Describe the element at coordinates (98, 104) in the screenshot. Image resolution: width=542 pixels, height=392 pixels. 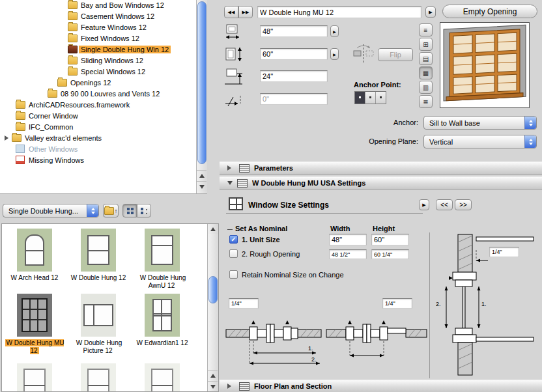
I see `tree-item: ArchiCADResources.framework` at that location.